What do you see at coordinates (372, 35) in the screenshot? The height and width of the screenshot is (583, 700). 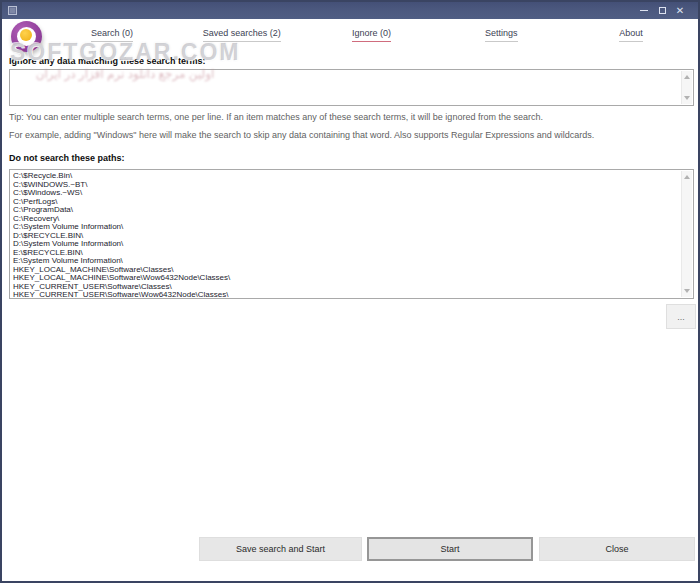 I see `tab-ignore: Ignore (0)` at bounding box center [372, 35].